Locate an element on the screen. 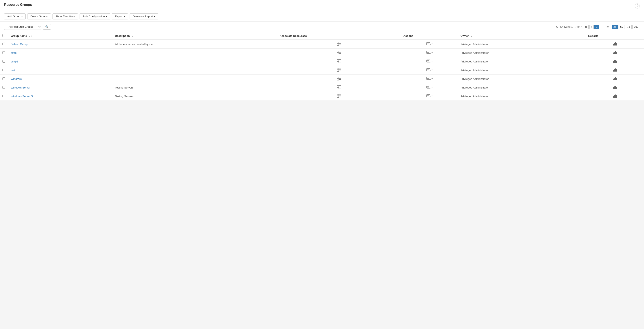 The width and height of the screenshot is (644, 329). toolbar: Add Group ▾ Delete Groups Show Tree View… is located at coordinates (322, 17).